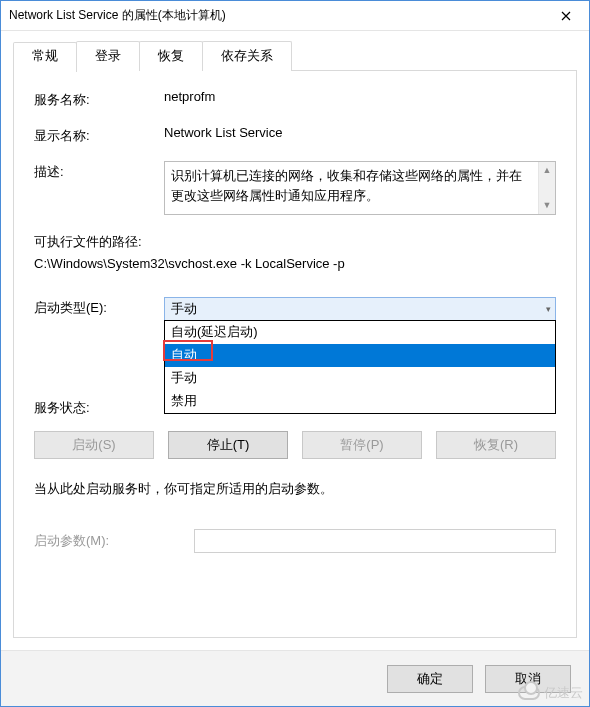 This screenshot has height=707, width=590. Describe the element at coordinates (295, 16) in the screenshot. I see `titlebar: Network List Service 的属性(本地计算机)` at that location.